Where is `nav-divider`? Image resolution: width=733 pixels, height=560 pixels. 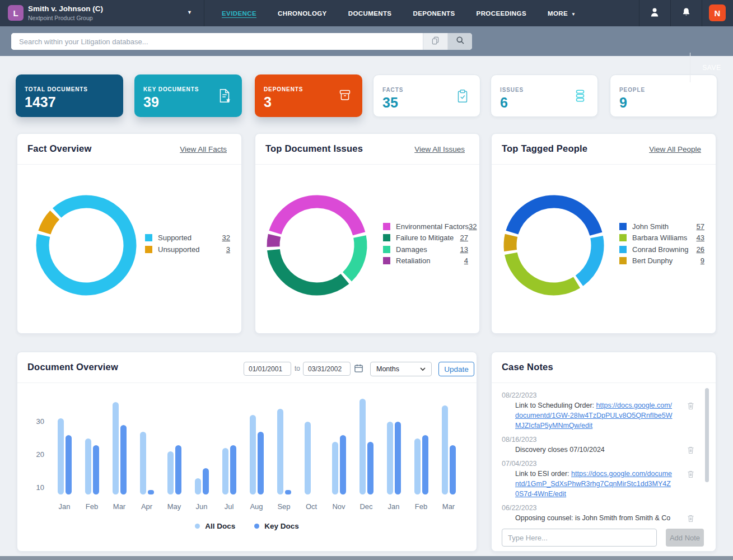
nav-divider is located at coordinates (702, 13).